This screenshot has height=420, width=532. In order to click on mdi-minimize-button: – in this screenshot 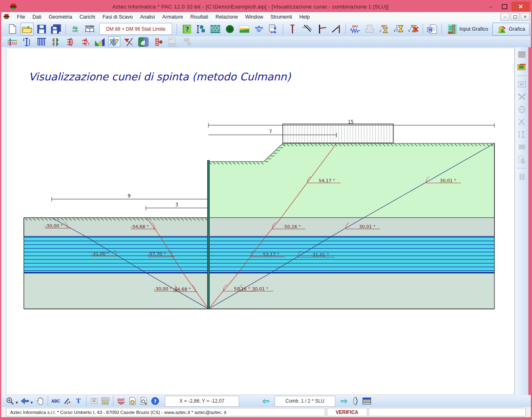, I will do `click(505, 17)`.